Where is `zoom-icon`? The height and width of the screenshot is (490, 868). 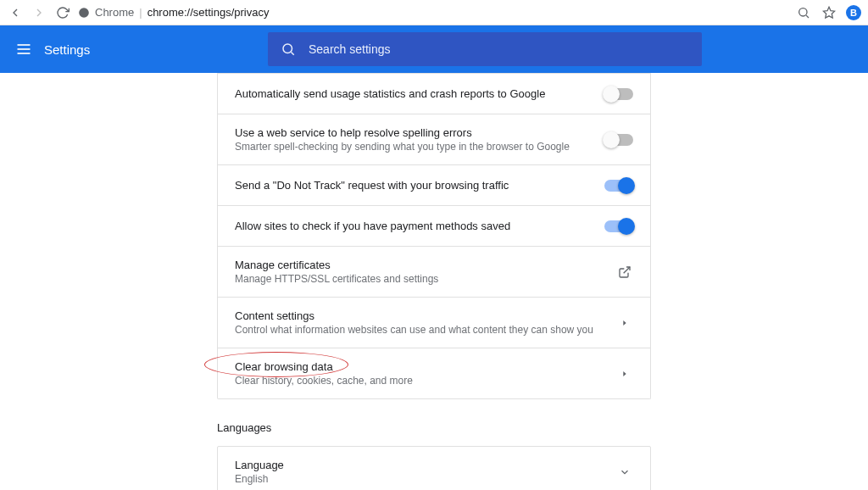 zoom-icon is located at coordinates (804, 13).